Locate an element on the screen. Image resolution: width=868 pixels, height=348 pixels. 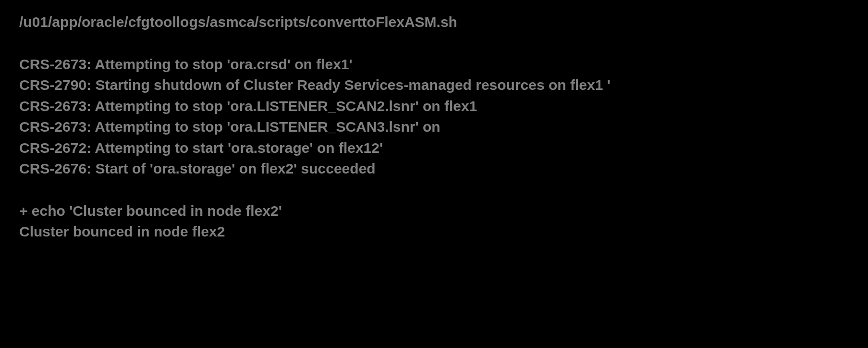
log-line: CRS-2672: Attempting to start 'ora.stora… is located at coordinates (434, 148).